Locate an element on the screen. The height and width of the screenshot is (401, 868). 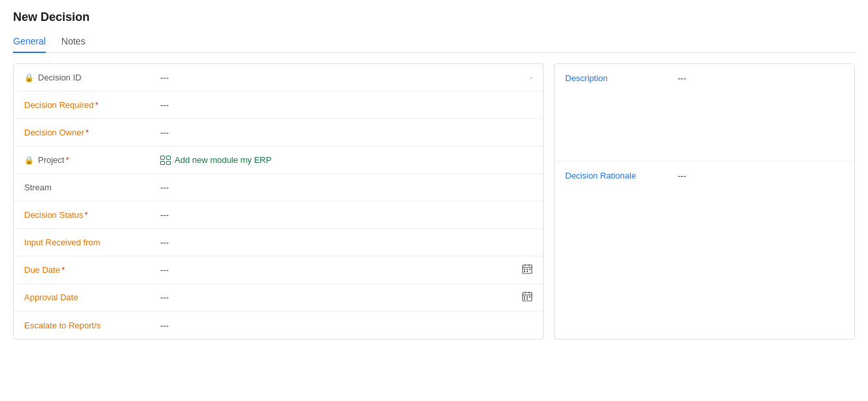
label-input-received: Input Received from is located at coordinates (62, 242).